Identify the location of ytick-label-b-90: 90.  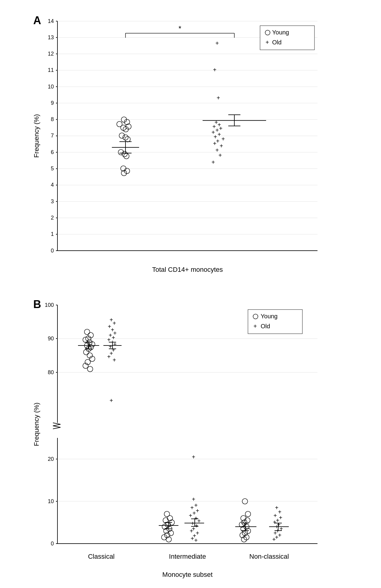
(51, 339).